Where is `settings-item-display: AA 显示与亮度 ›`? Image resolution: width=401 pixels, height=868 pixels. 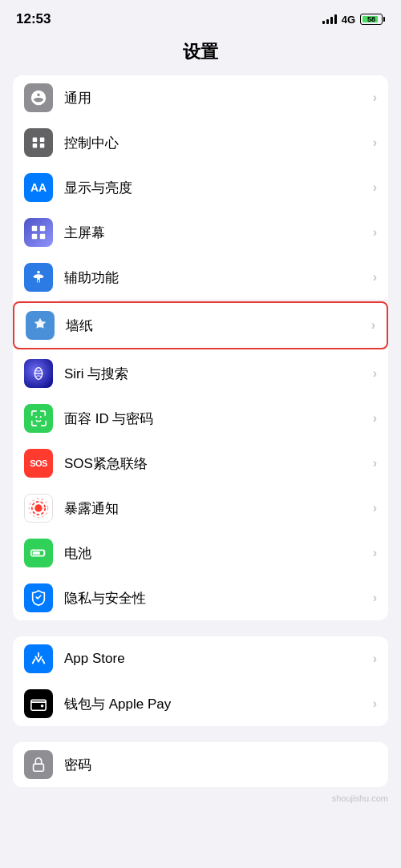 settings-item-display: AA 显示与亮度 › is located at coordinates (200, 188).